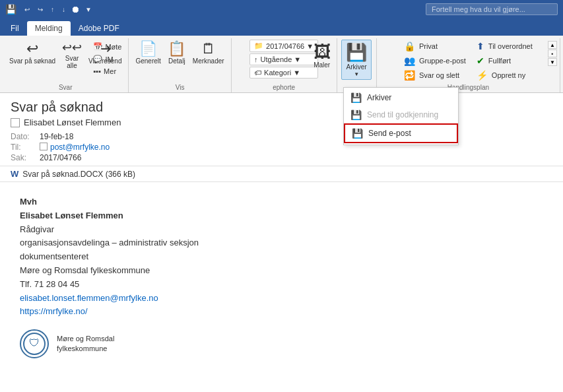 This screenshot has width=563, height=392. I want to click on fullfort-button: ✔ Fullført, so click(504, 61).